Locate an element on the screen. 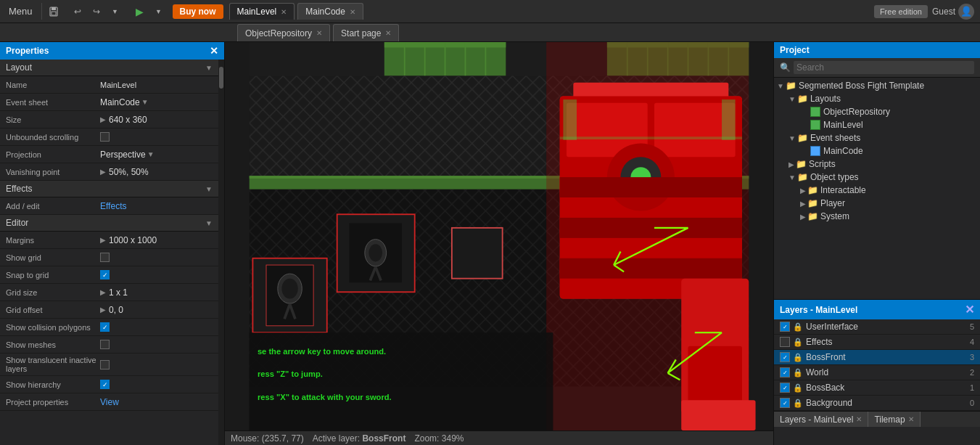  subtab-objectrepository: ObjectRepository ✕ is located at coordinates (284, 33).